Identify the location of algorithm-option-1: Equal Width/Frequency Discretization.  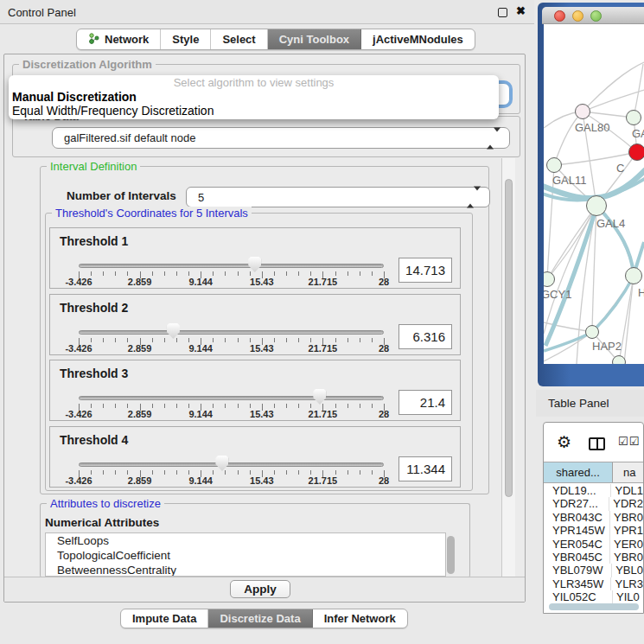
(254, 111).